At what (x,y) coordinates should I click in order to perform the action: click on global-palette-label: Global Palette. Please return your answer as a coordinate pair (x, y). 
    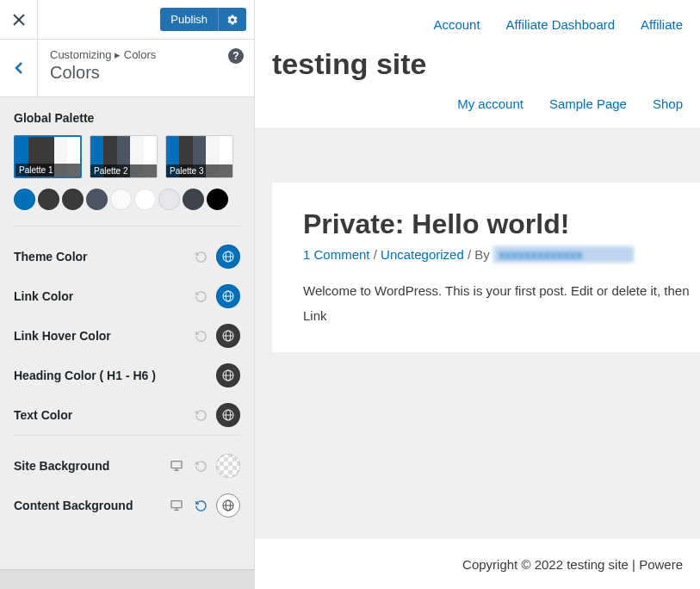
    Looking at the image, I should click on (127, 118).